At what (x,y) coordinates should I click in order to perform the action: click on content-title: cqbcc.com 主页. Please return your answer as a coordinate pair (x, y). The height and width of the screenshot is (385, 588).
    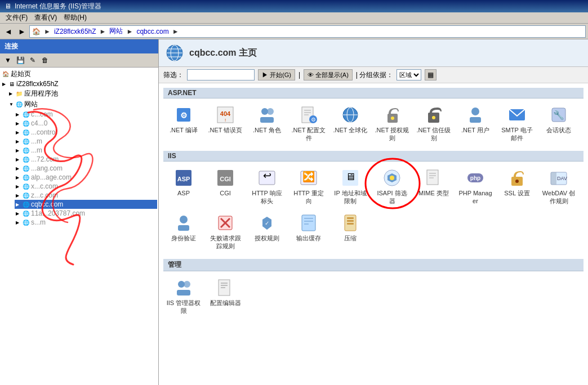
    Looking at the image, I should click on (223, 53).